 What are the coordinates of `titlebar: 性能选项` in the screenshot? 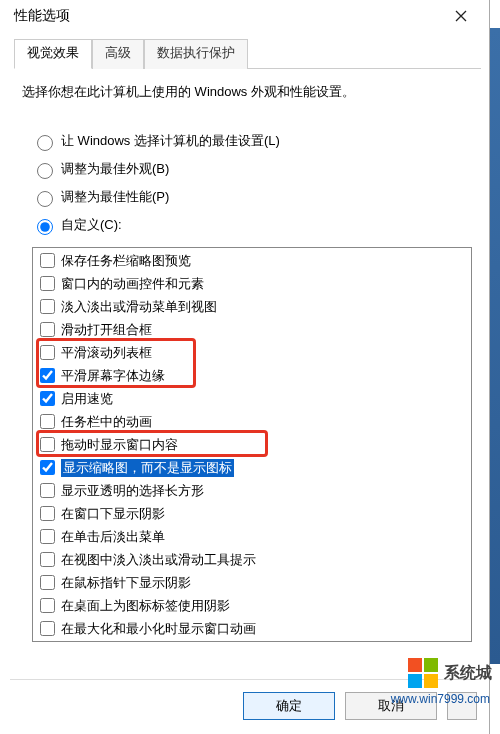 It's located at (244, 16).